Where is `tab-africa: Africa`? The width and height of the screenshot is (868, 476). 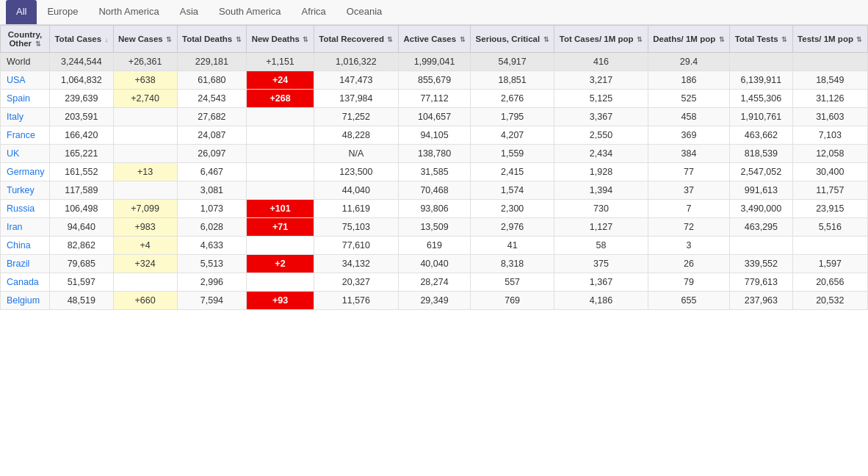 tab-africa: Africa is located at coordinates (314, 12).